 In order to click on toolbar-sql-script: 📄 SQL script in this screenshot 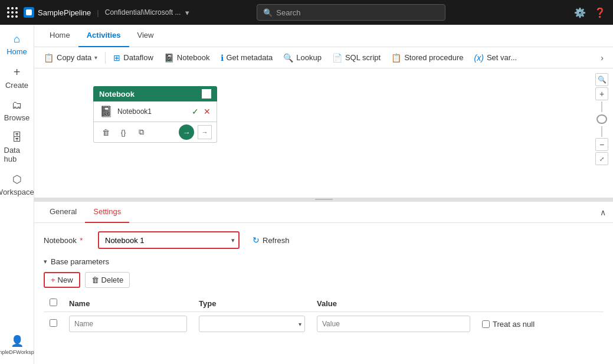, I will do `click(356, 58)`.